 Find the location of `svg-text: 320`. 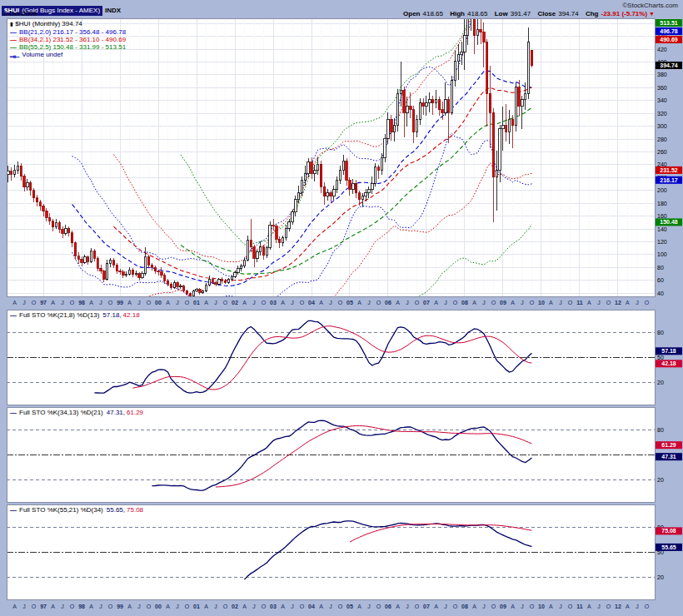

svg-text: 320 is located at coordinates (662, 113).